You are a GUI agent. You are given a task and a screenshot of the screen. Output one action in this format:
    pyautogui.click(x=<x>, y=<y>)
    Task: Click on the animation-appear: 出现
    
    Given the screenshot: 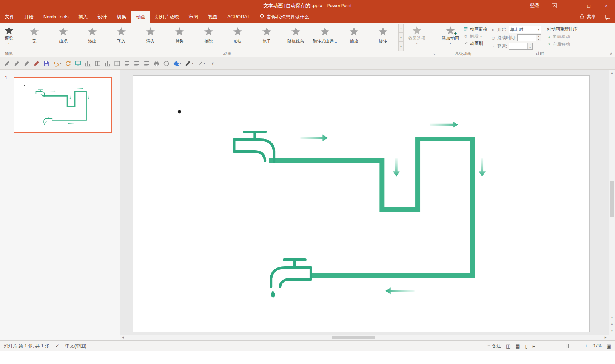 What is the action you would take?
    pyautogui.click(x=63, y=37)
    